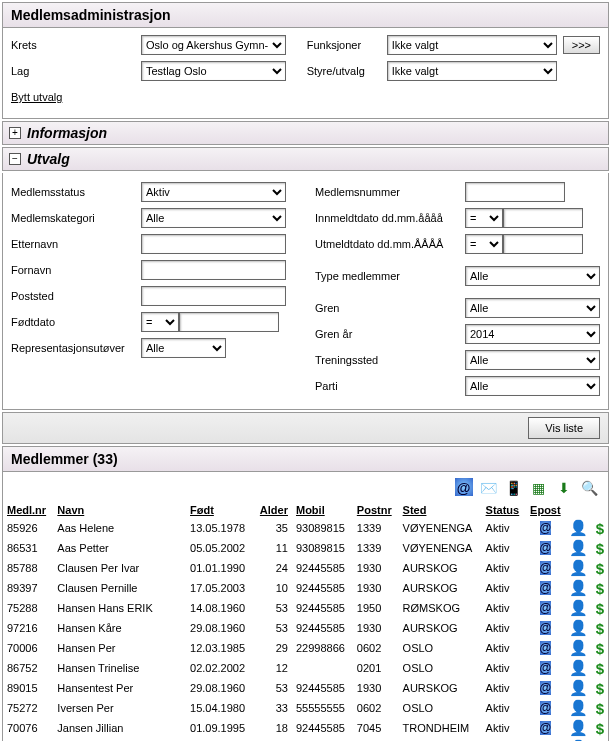 This screenshot has width=611, height=741. I want to click on parti-select: Alle, so click(532, 386).